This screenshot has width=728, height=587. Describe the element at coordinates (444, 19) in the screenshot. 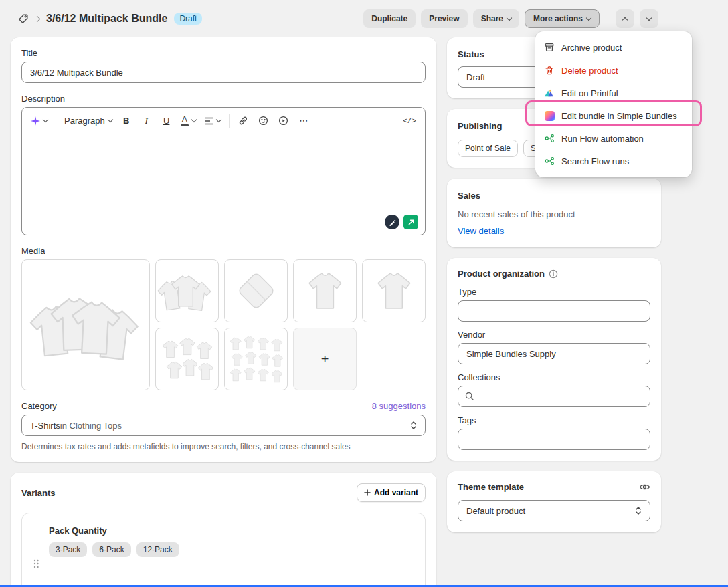

I see `preview-button: Preview` at that location.